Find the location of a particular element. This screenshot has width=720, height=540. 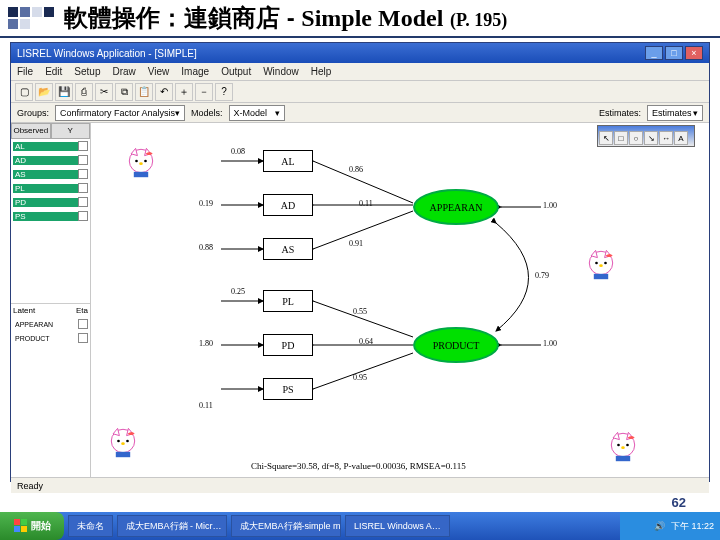

models-select: X-Model▾ is located at coordinates (257, 113).